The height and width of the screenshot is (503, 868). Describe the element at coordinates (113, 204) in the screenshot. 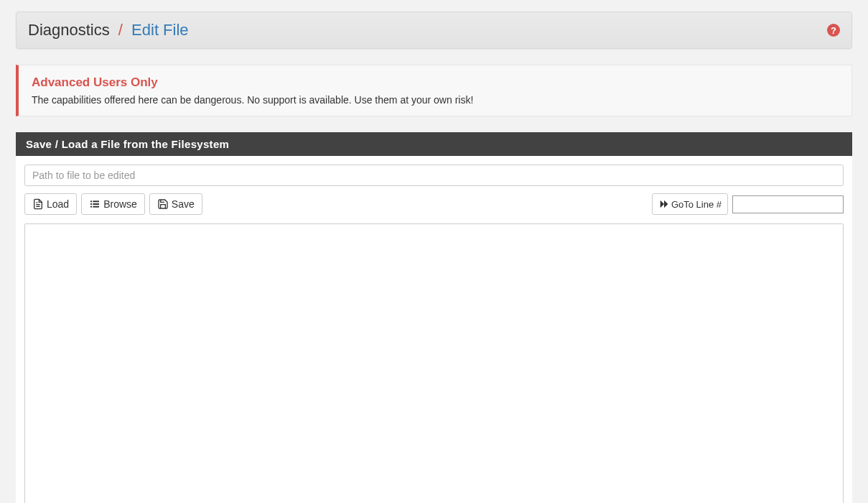

I see `browse-button: Browse` at that location.